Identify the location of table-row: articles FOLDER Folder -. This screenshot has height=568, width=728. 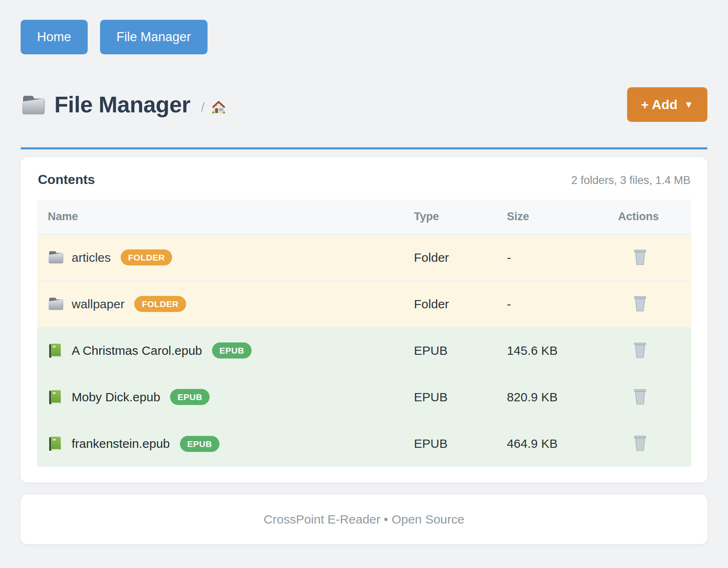
(364, 258).